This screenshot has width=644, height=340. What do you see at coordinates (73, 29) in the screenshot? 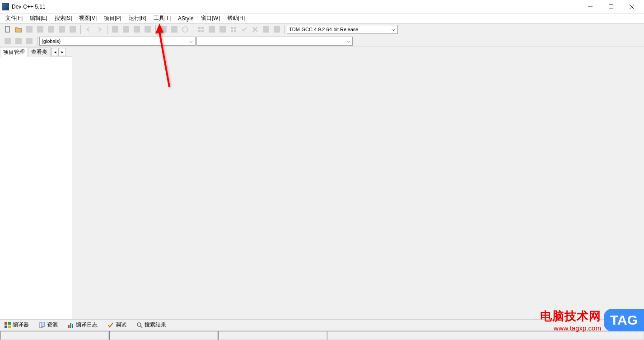
I see `print-button` at bounding box center [73, 29].